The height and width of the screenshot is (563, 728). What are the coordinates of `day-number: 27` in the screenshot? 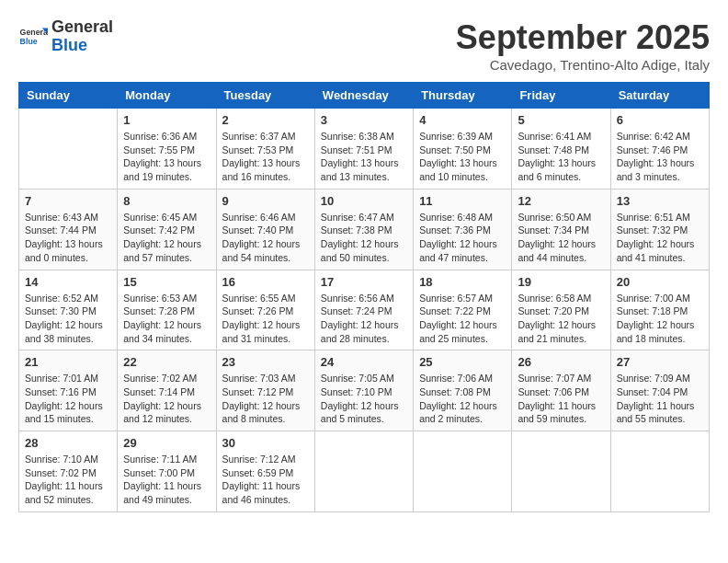 It's located at (660, 362).